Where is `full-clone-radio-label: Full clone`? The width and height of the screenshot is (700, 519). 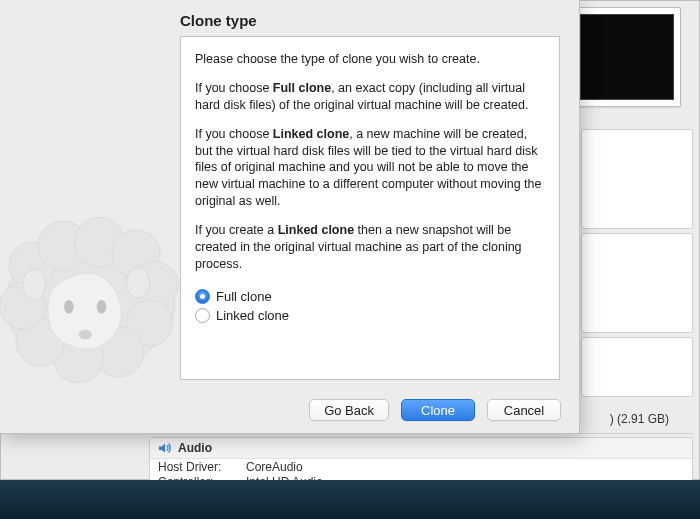
full-clone-radio-label: Full clone is located at coordinates (244, 296).